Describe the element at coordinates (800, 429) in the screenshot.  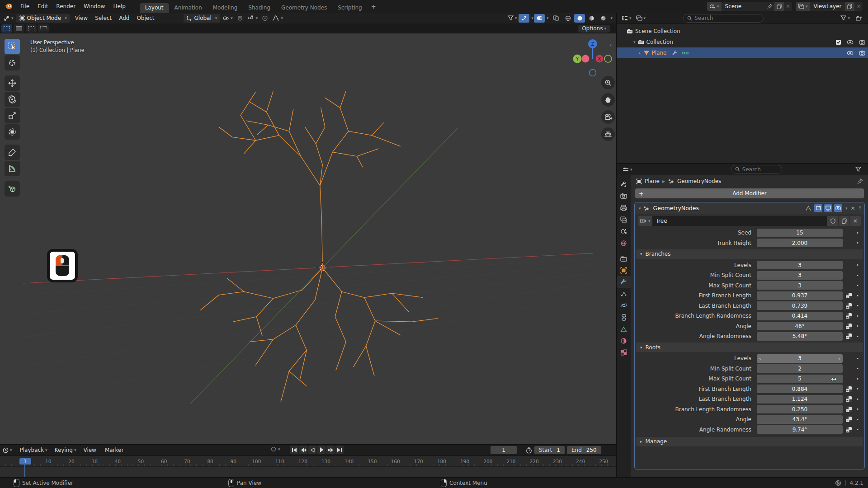
I see `field-value-slider: ‹ 9.74° ›` at that location.